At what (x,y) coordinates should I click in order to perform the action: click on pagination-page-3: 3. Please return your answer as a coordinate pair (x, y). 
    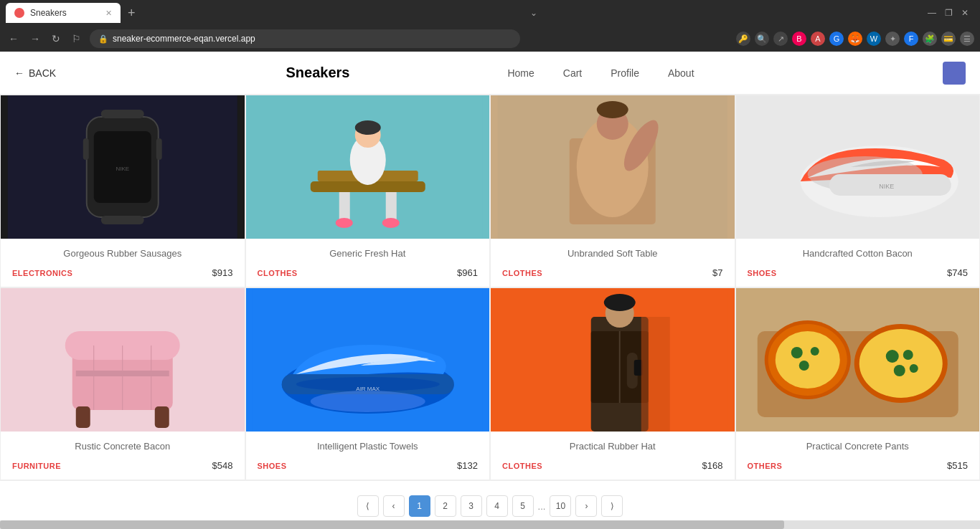
    Looking at the image, I should click on (471, 506).